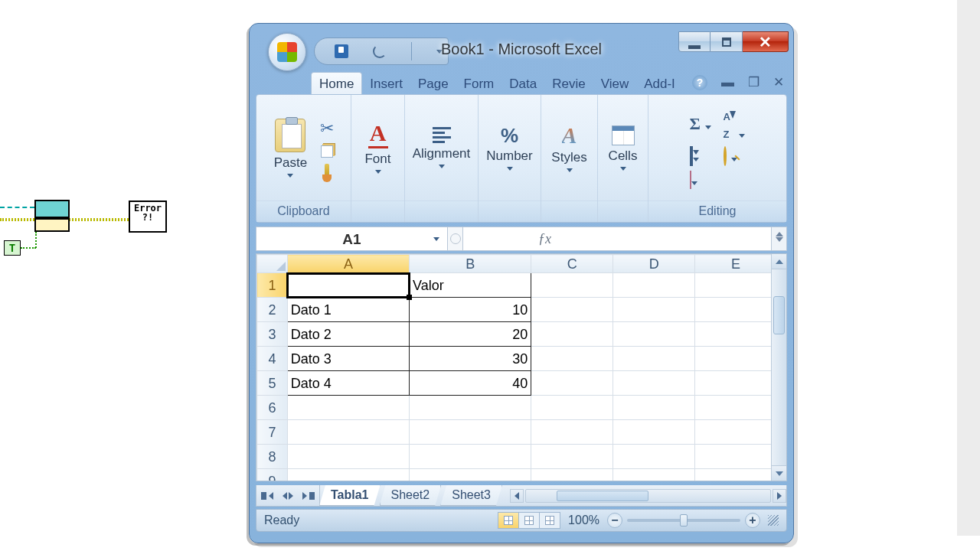 This screenshot has width=980, height=551. Describe the element at coordinates (684, 520) in the screenshot. I see `zoom-track` at that location.